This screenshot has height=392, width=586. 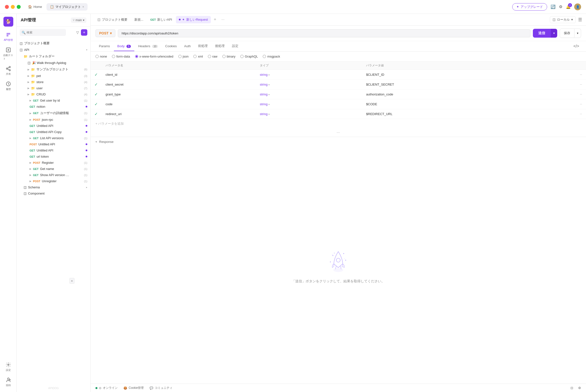 What do you see at coordinates (113, 20) in the screenshot?
I see `tab-project-overview: ◫ プロジェクト概要` at bounding box center [113, 20].